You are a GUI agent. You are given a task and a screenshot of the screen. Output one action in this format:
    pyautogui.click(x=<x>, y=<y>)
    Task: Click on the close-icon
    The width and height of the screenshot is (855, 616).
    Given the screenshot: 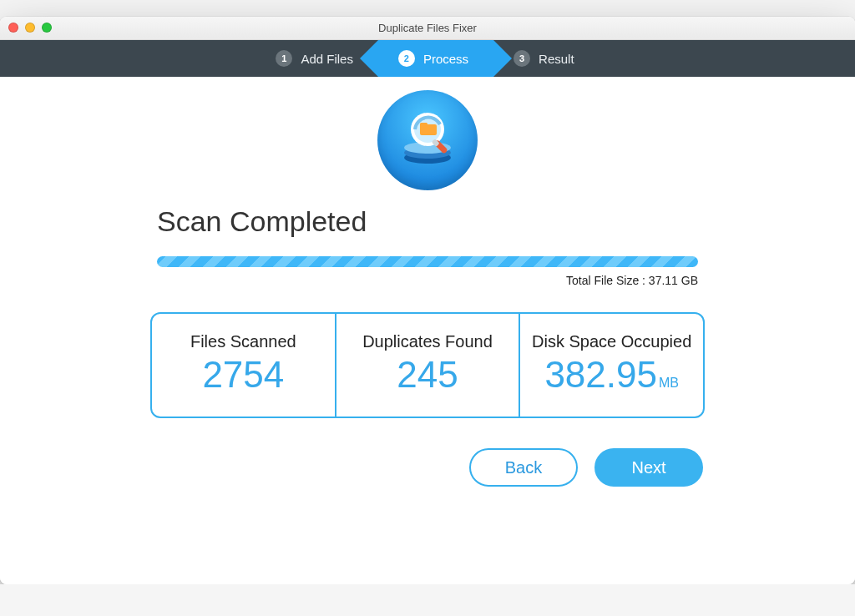 What is the action you would take?
    pyautogui.click(x=13, y=28)
    